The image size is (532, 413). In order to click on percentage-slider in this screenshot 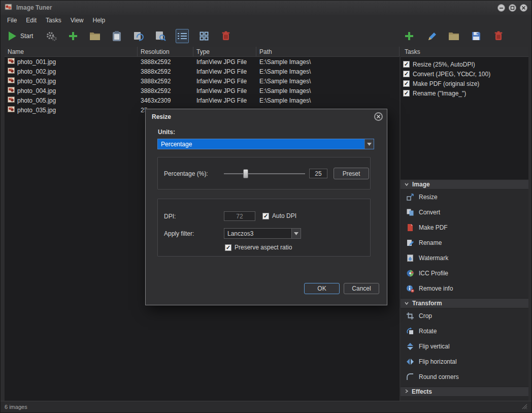, I will do `click(264, 174)`.